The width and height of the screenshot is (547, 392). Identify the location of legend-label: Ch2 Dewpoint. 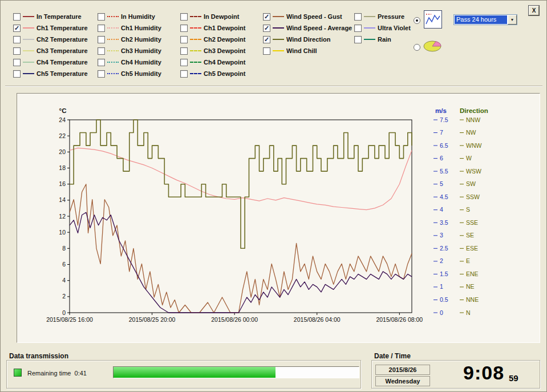
(225, 39).